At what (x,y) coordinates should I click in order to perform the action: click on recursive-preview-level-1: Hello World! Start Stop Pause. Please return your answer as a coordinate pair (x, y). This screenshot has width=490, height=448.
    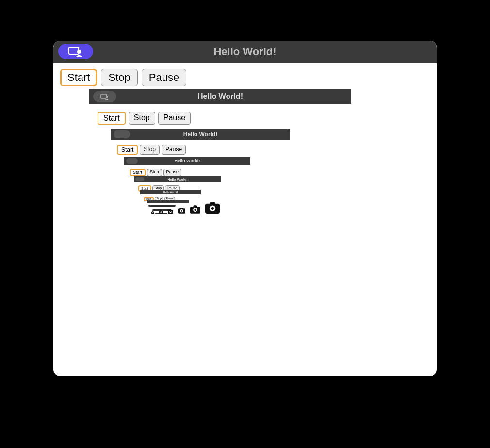
    Looking at the image, I should click on (220, 107).